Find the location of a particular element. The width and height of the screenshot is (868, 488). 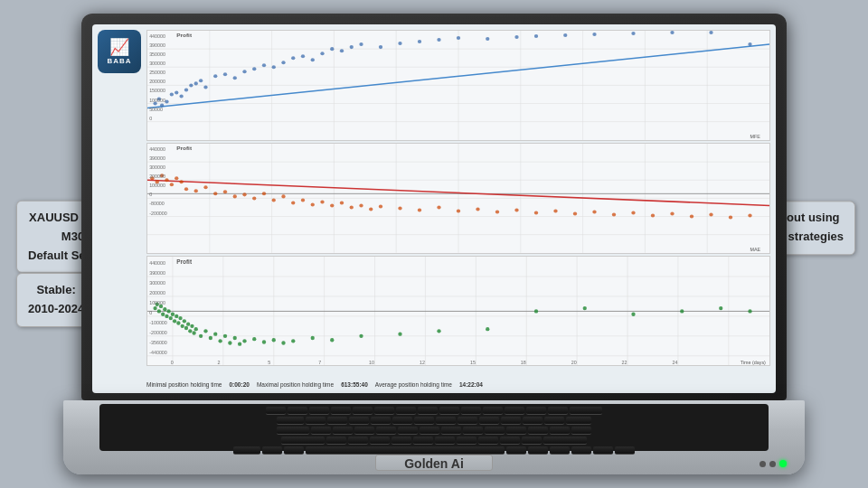

svg-text: 0 is located at coordinates (150, 118).